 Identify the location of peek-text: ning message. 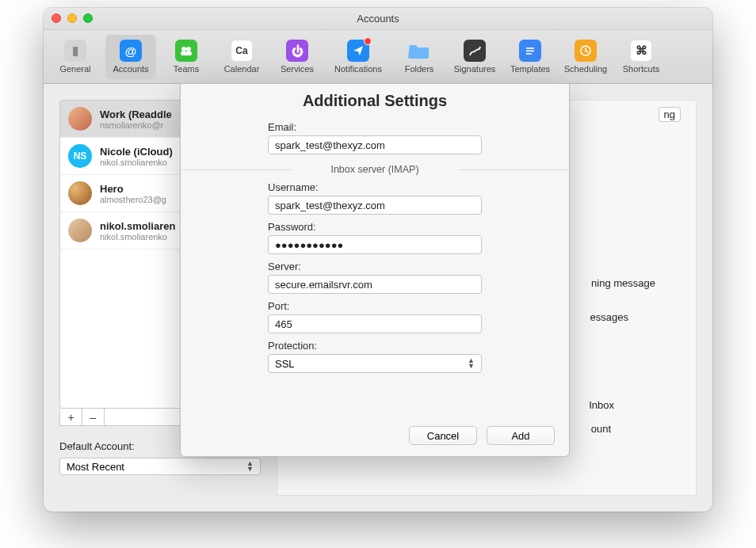
(623, 284).